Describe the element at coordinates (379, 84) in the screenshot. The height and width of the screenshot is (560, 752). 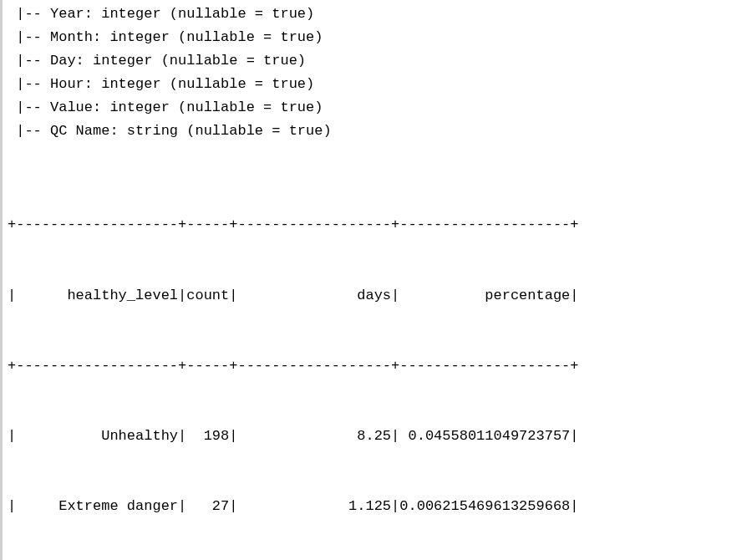
I see `schema-field-hour: |-- Hour: integer (nullable = true)` at that location.